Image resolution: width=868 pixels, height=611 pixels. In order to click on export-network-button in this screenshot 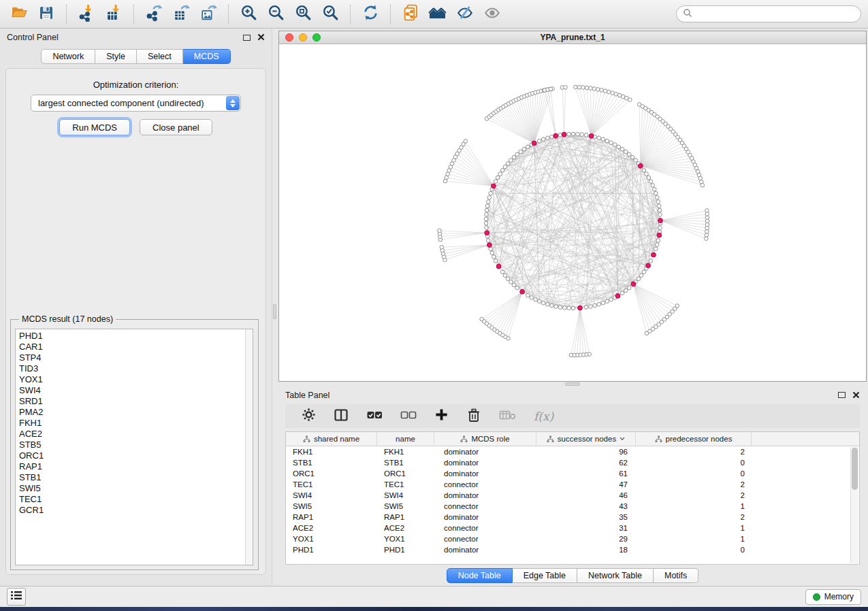, I will do `click(154, 14)`.